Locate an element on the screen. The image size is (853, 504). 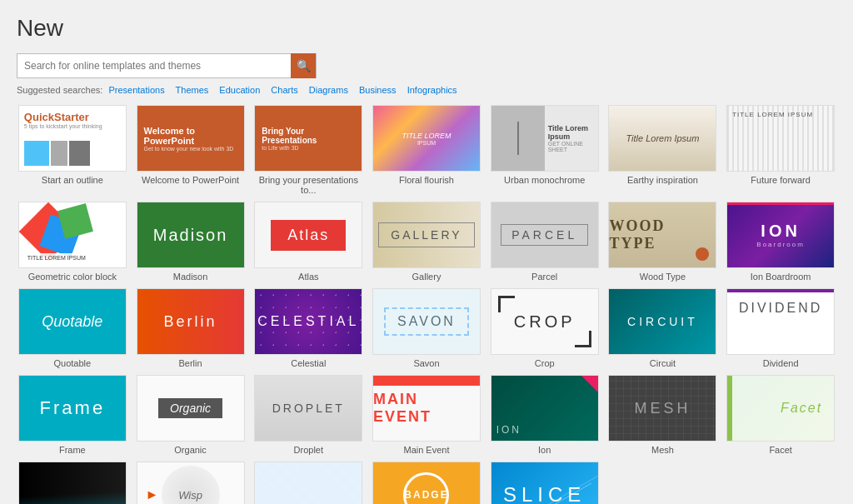
template-woodtype: WOOD TYPE Wood Type is located at coordinates (663, 242).